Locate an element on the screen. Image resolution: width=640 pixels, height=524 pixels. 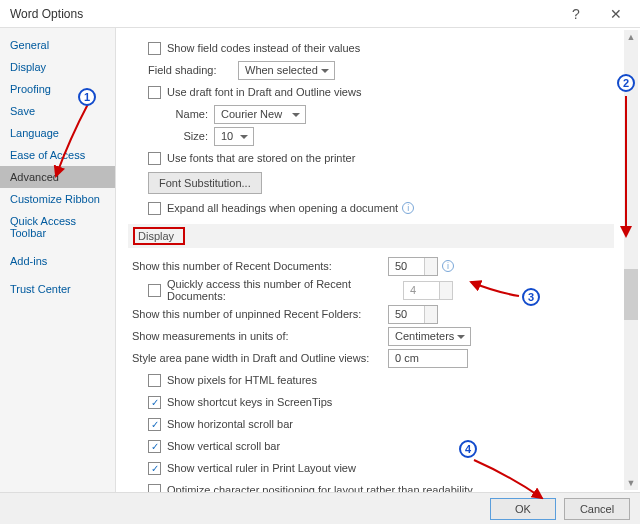
font-substitution-button: Font Substitution... is located at coordinates (205, 183).